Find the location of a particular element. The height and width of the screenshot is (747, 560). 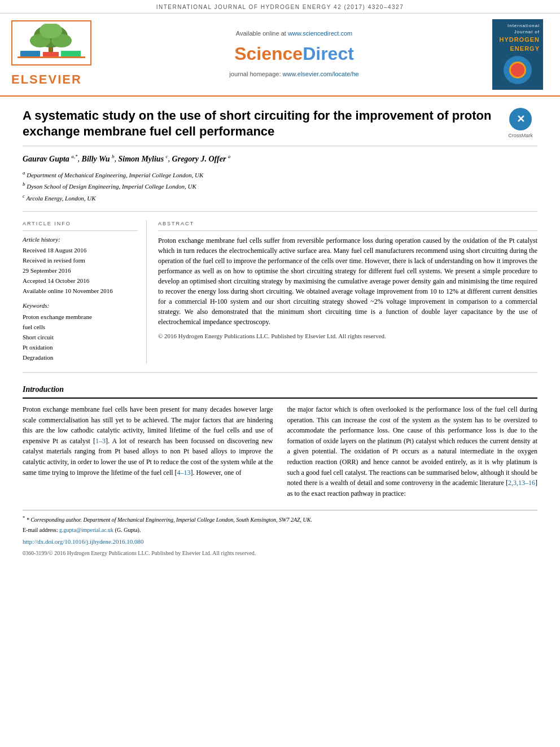

article-history-label: Article history: is located at coordinates (80, 240).